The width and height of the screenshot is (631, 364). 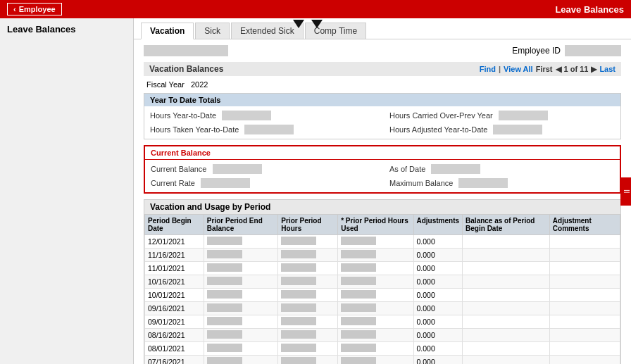 I want to click on nav-view-all: View All, so click(x=518, y=69).